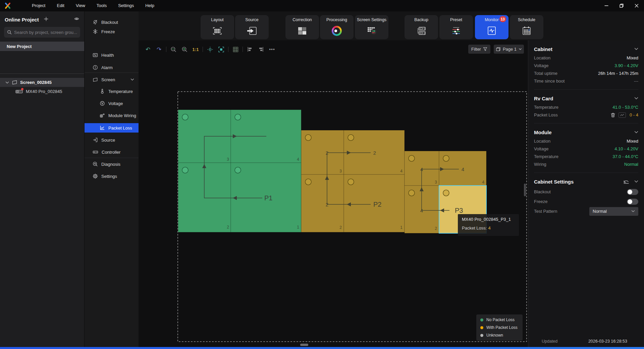 This screenshot has height=349, width=644. I want to click on thermometer-icon, so click(102, 91).